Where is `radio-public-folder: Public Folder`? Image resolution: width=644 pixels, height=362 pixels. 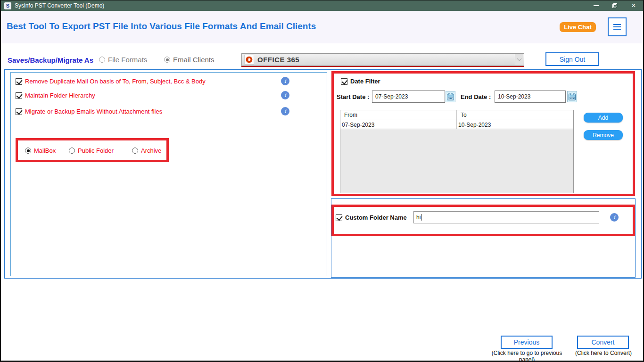 radio-public-folder: Public Folder is located at coordinates (91, 151).